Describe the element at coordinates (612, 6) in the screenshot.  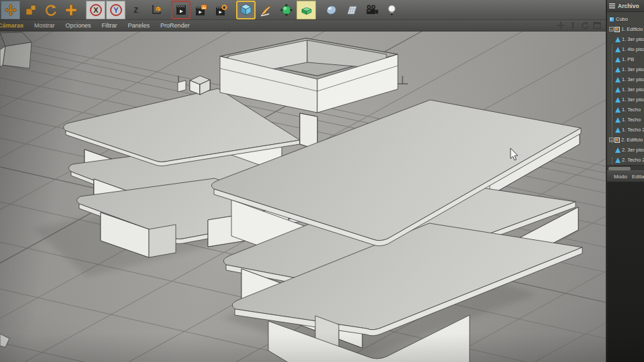
I see `panel-menu-icon` at that location.